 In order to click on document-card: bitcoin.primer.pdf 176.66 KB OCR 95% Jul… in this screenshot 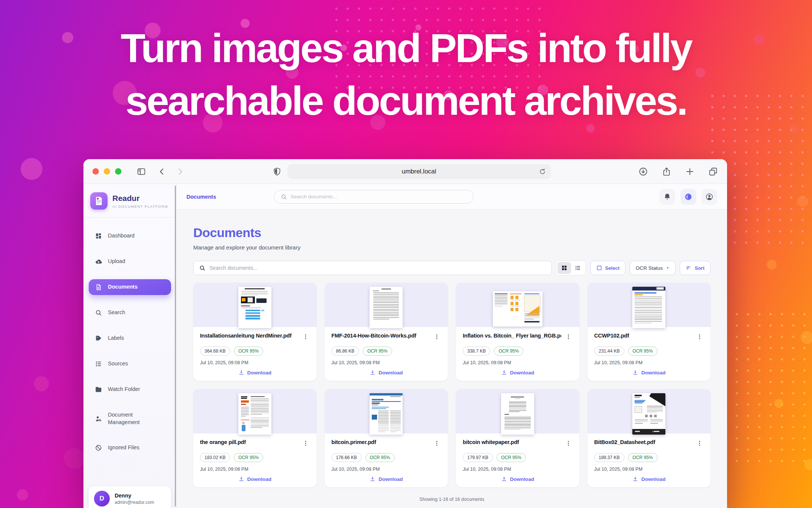, I will do `click(386, 438)`.